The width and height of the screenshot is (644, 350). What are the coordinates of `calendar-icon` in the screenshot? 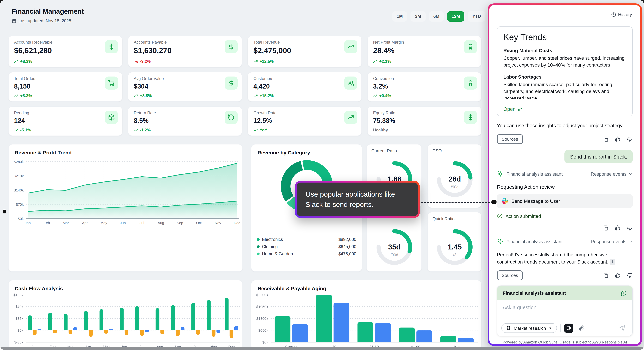 It's located at (14, 21).